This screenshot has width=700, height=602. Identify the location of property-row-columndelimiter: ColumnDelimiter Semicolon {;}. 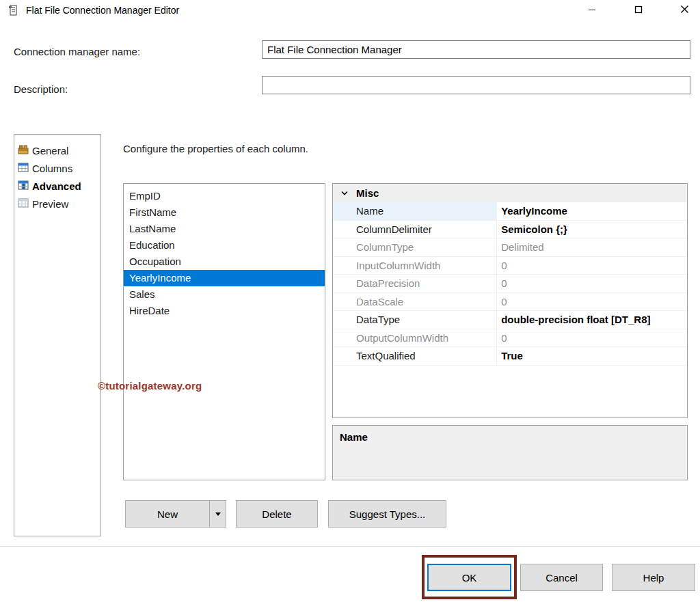
(510, 230).